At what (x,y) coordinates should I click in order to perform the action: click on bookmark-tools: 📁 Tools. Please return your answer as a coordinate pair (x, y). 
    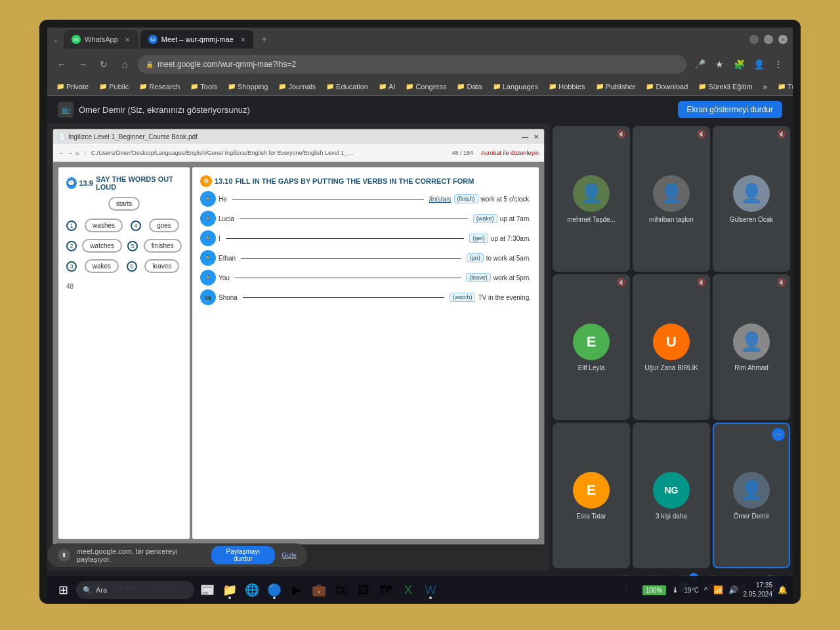
    Looking at the image, I should click on (203, 87).